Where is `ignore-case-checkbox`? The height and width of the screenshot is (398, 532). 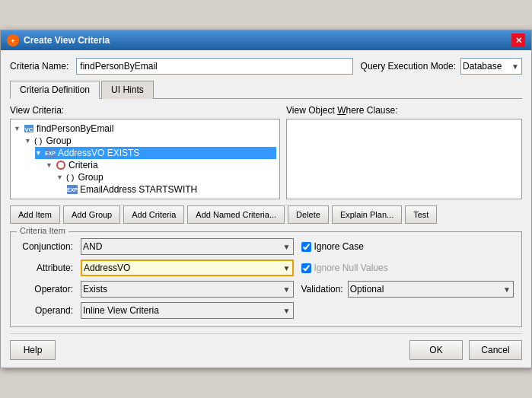 ignore-case-checkbox is located at coordinates (306, 247).